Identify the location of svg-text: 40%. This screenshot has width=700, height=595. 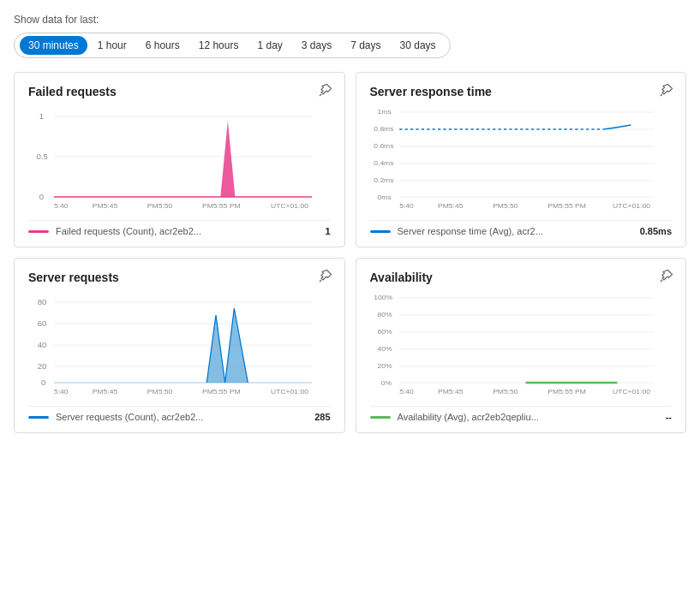
(385, 349).